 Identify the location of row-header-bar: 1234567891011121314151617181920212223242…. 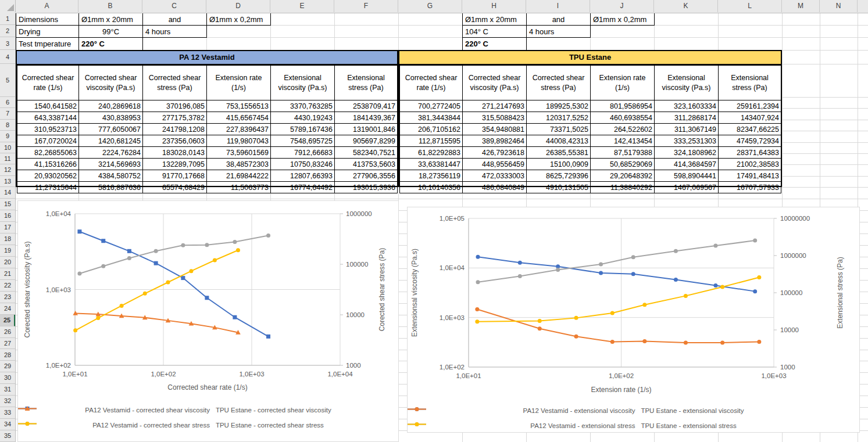
(8, 228).